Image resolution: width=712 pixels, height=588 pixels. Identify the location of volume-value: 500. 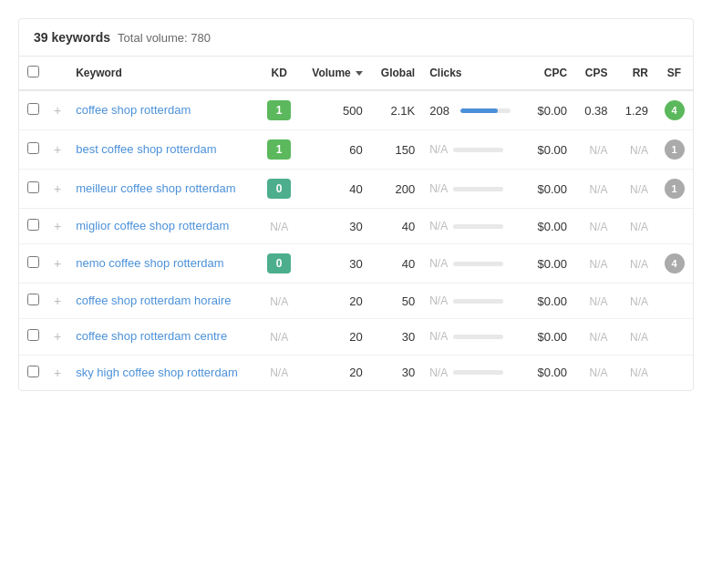
(353, 111).